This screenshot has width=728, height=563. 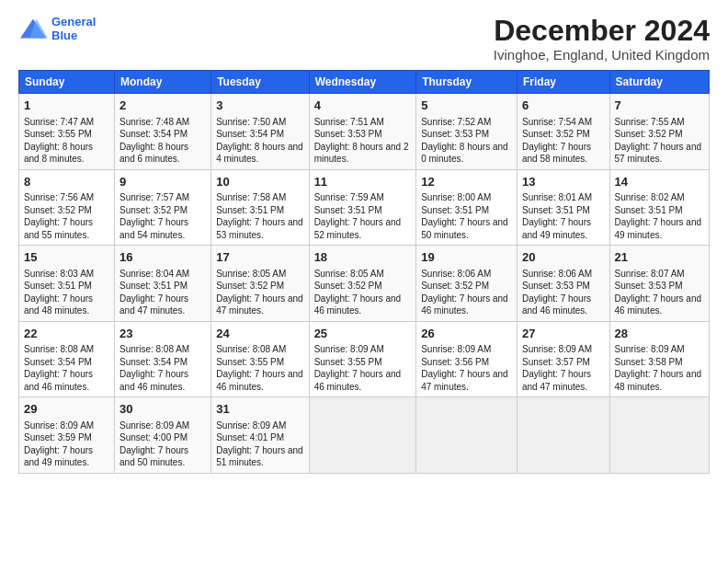 What do you see at coordinates (649, 362) in the screenshot?
I see `sunset: Sunset: 3:58 PM` at bounding box center [649, 362].